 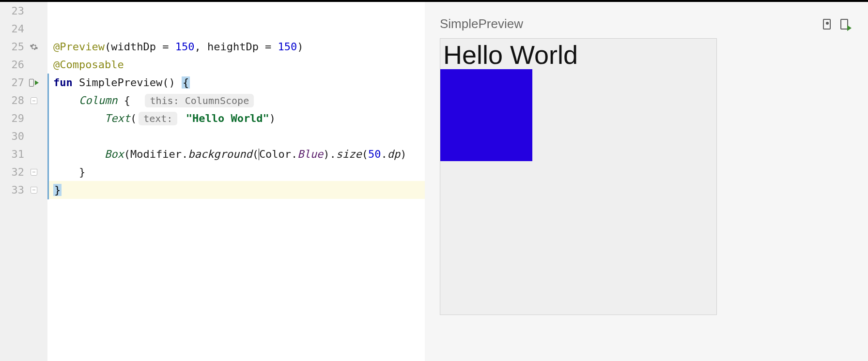 What do you see at coordinates (14, 29) in the screenshot?
I see `line-number: 24` at bounding box center [14, 29].